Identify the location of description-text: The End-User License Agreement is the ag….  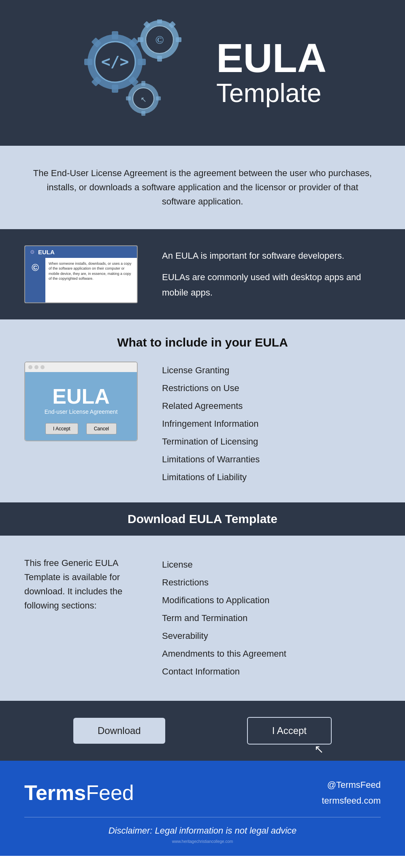
(202, 187).